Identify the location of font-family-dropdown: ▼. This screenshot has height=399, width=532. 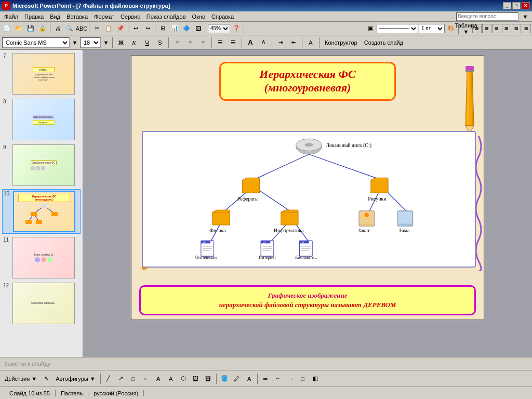
(75, 43).